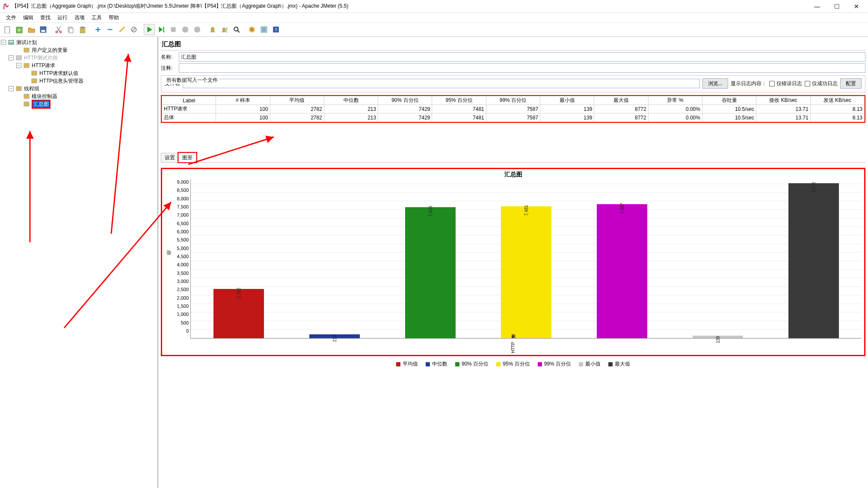 This screenshot has height=488, width=868. What do you see at coordinates (97, 18) in the screenshot?
I see `menu-工具: 工具` at bounding box center [97, 18].